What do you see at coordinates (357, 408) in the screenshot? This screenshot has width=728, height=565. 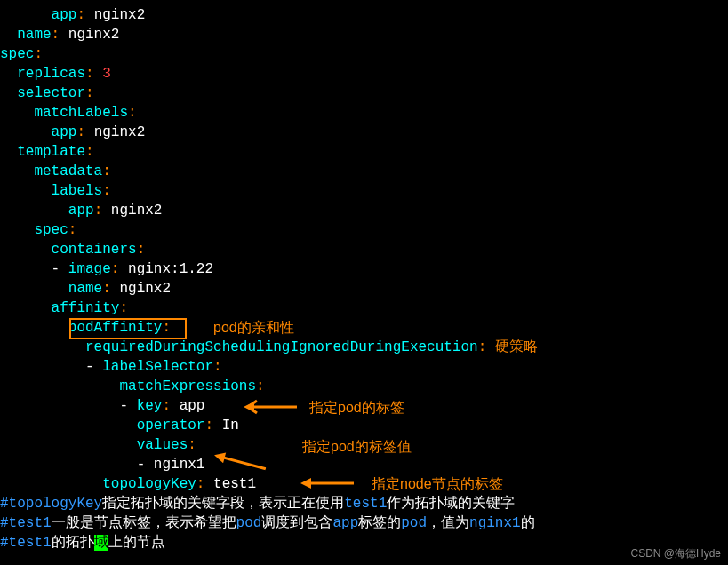 I see `annotation-pod-label: 指定pod的标签` at bounding box center [357, 408].